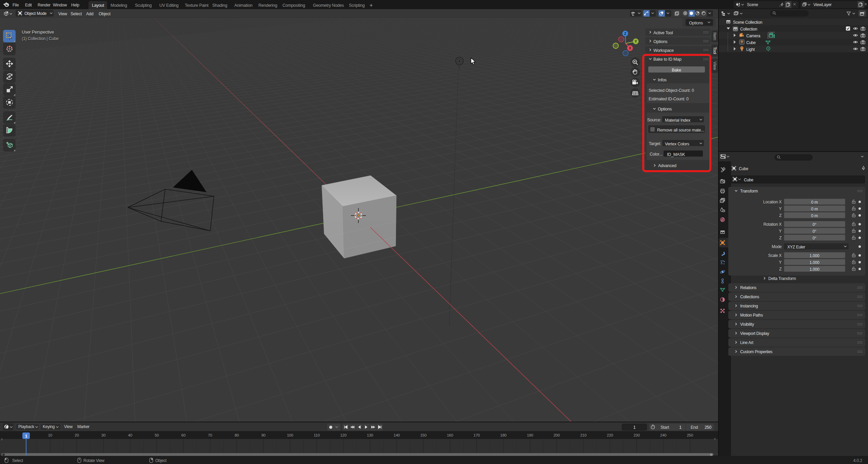  What do you see at coordinates (343, 435) in the screenshot?
I see `svg-text: 120` at bounding box center [343, 435].